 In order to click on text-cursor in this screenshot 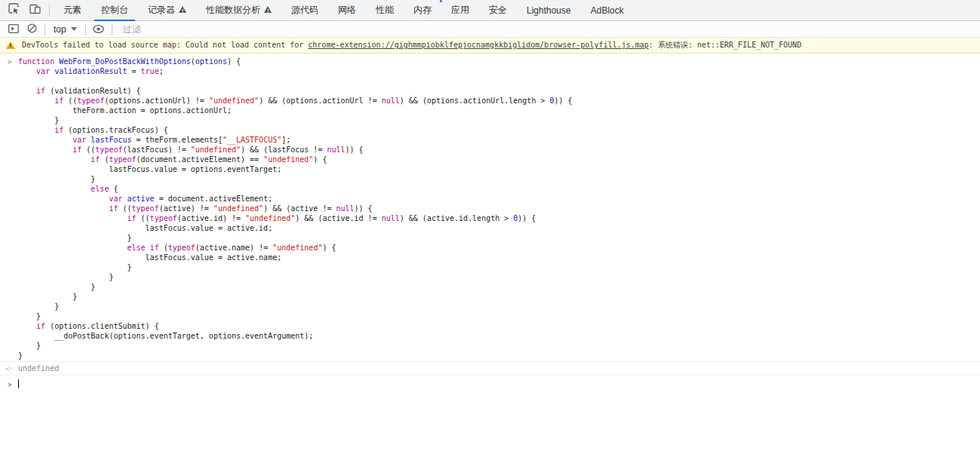, I will do `click(18, 384)`.